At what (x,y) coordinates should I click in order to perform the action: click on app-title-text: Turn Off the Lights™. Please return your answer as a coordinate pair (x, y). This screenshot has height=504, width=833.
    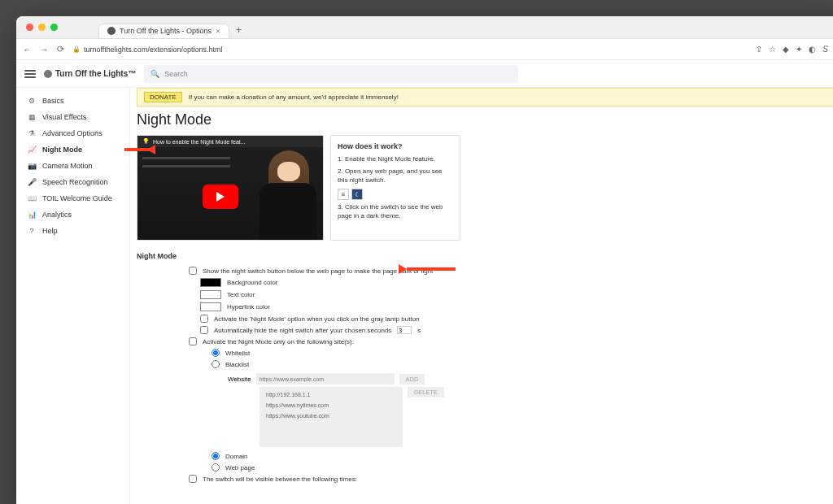
    Looking at the image, I should click on (96, 73).